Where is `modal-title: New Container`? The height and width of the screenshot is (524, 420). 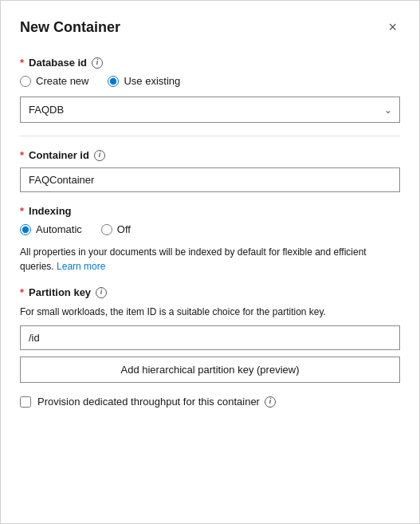
modal-title: New Container is located at coordinates (70, 27).